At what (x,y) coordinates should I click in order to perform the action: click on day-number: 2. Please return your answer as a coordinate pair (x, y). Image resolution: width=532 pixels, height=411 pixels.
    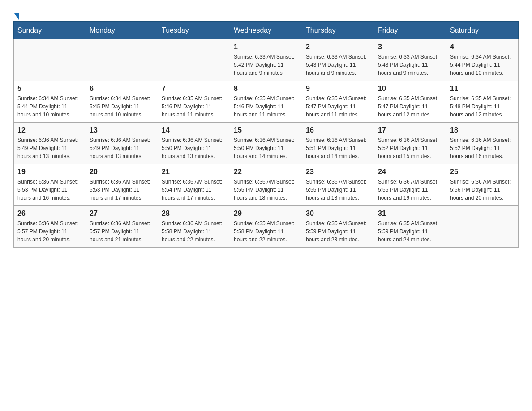
    Looking at the image, I should click on (338, 47).